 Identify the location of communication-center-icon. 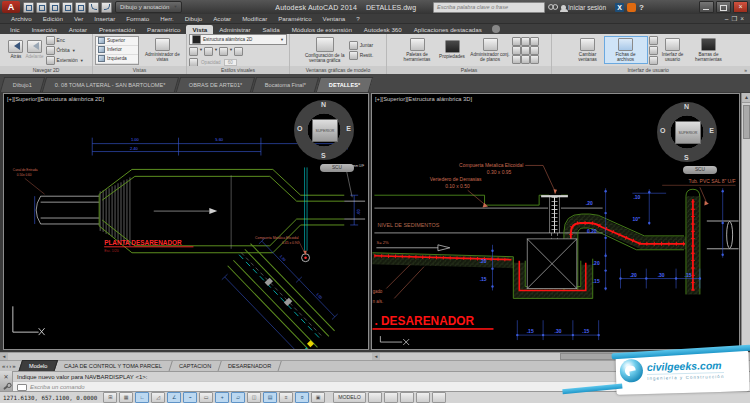
(632, 8).